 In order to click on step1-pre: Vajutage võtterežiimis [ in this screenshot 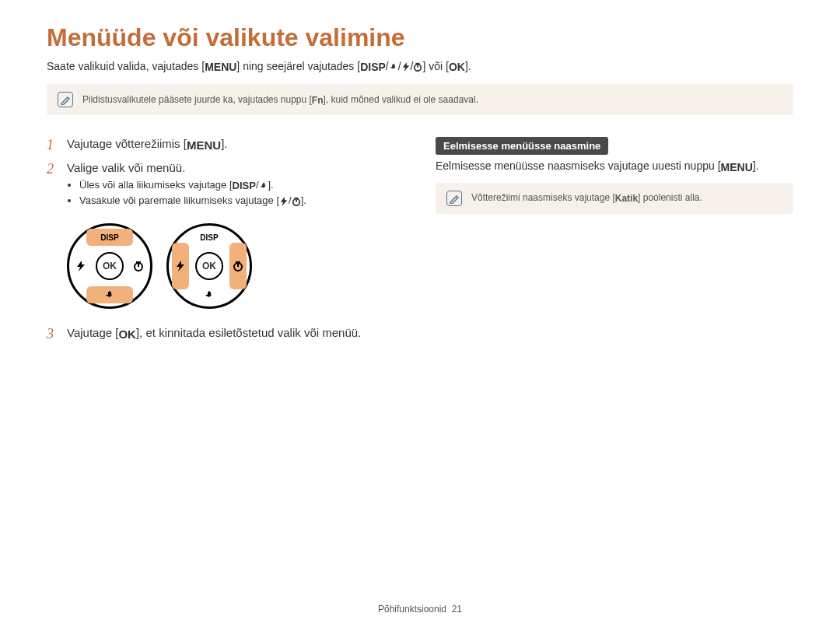, I will do `click(127, 143)`.